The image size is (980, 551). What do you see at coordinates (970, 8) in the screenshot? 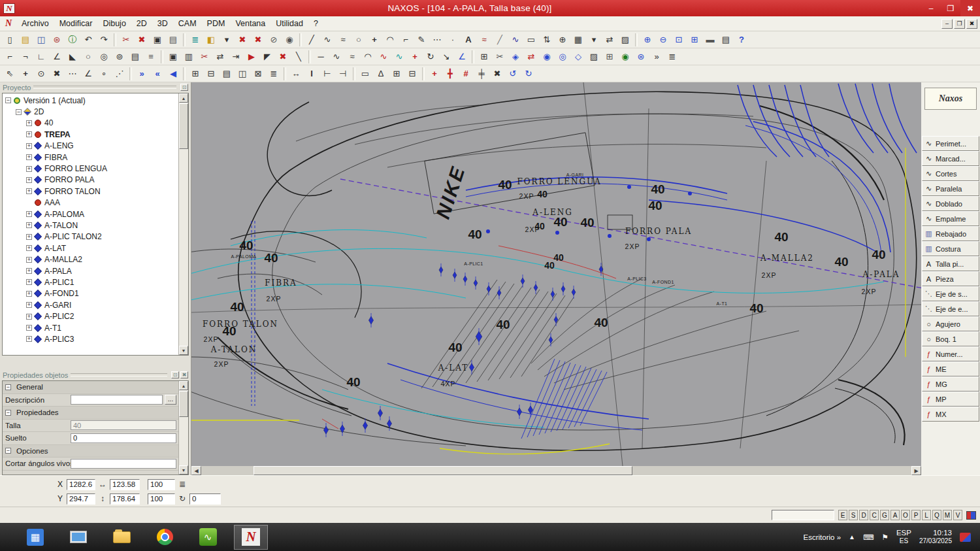
I see `close-button: ✖` at bounding box center [970, 8].